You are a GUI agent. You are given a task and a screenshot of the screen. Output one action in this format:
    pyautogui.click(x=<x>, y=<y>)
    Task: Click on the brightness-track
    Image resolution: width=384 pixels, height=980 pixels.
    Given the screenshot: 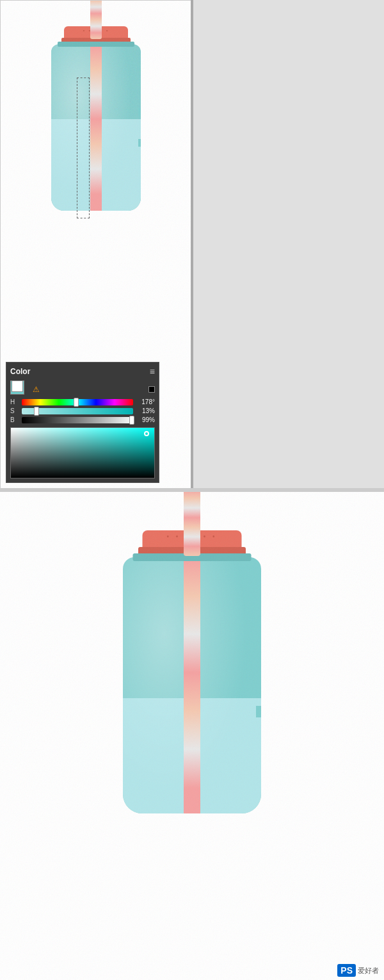 What is the action you would take?
    pyautogui.click(x=77, y=420)
    